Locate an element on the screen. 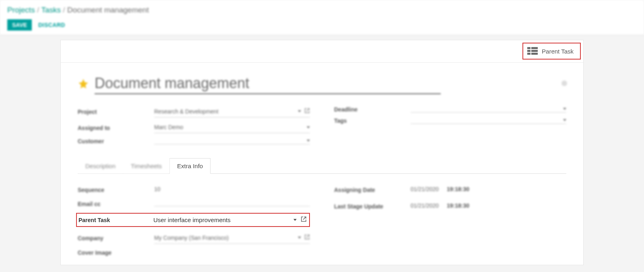 The image size is (644, 272). breadcrumb-current: Document management is located at coordinates (108, 10).